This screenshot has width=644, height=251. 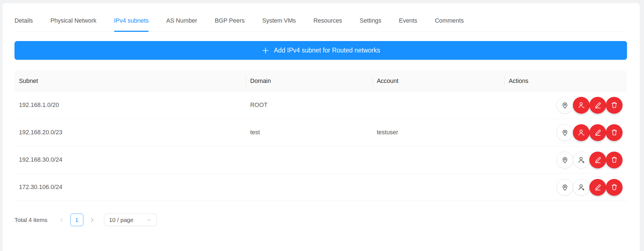 I want to click on tab-events: Events, so click(x=408, y=21).